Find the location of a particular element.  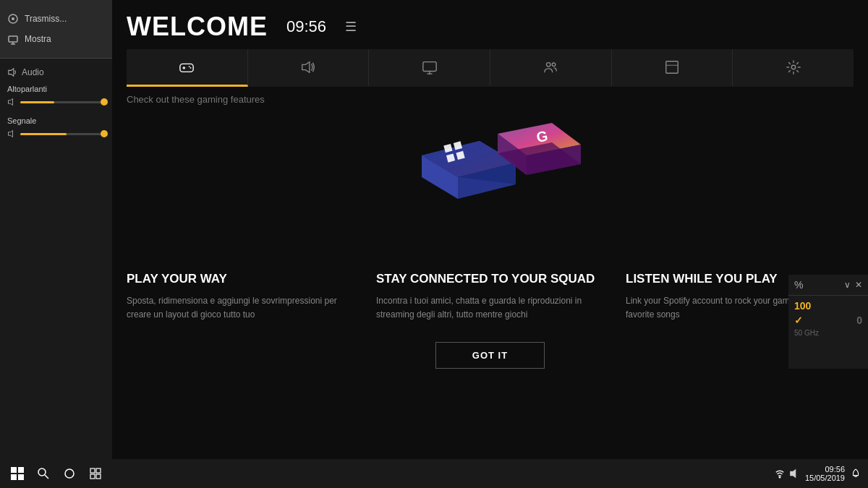

modal-time: 09:56 is located at coordinates (307, 27).